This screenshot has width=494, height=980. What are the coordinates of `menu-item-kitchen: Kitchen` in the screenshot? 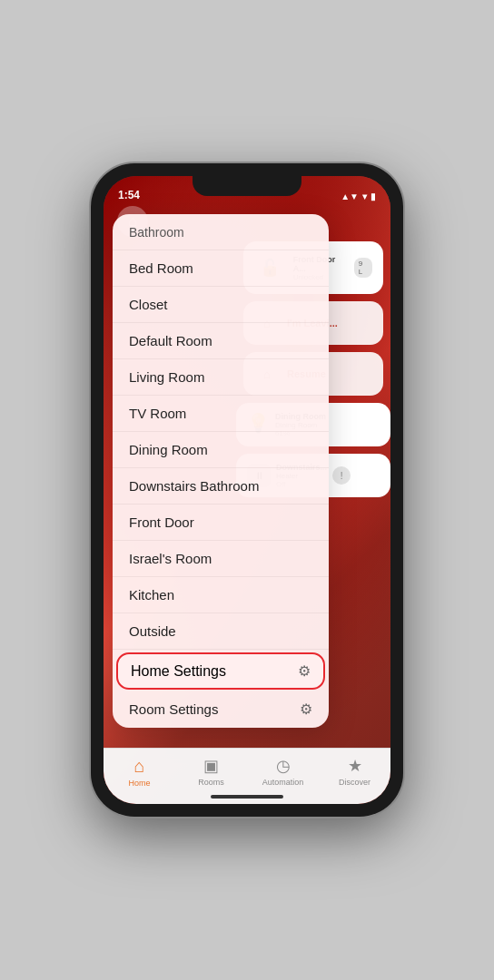 It's located at (221, 595).